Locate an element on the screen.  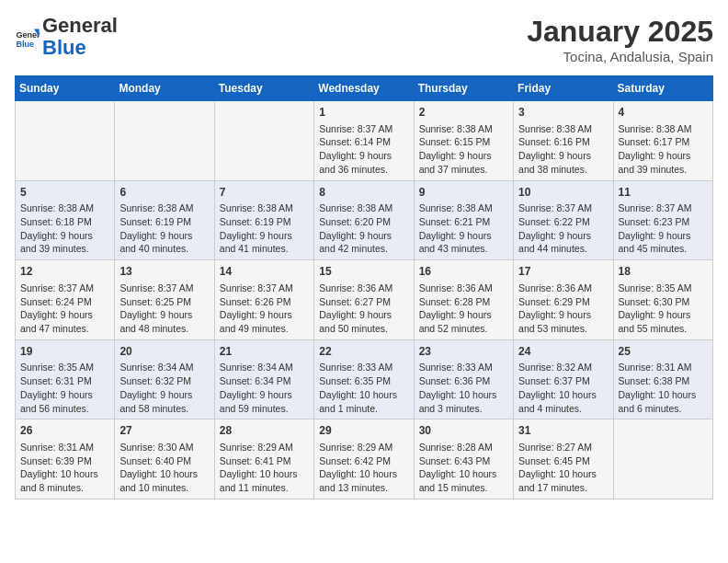
day-number: 21 is located at coordinates (265, 351).